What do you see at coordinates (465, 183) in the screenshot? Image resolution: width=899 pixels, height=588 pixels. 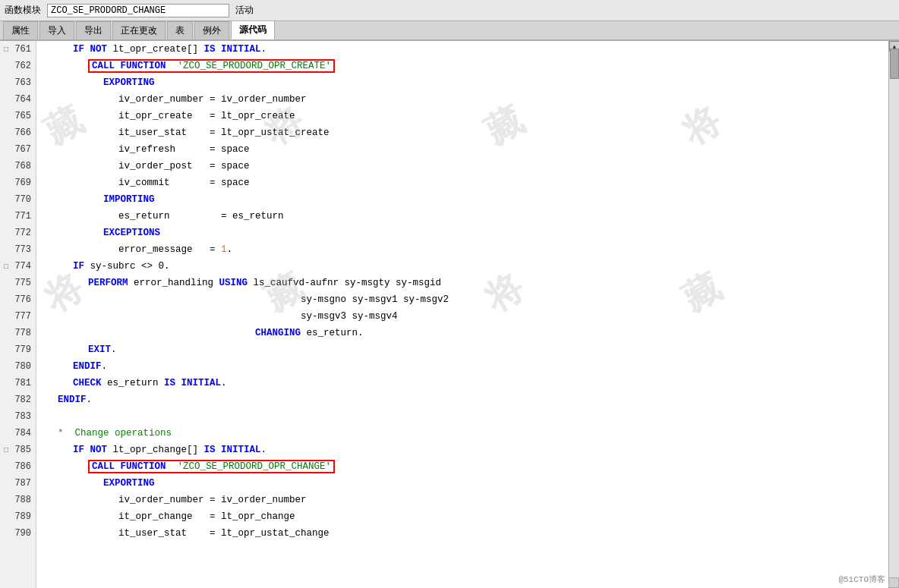 I see `code-line-769: iv_commit = space` at bounding box center [465, 183].